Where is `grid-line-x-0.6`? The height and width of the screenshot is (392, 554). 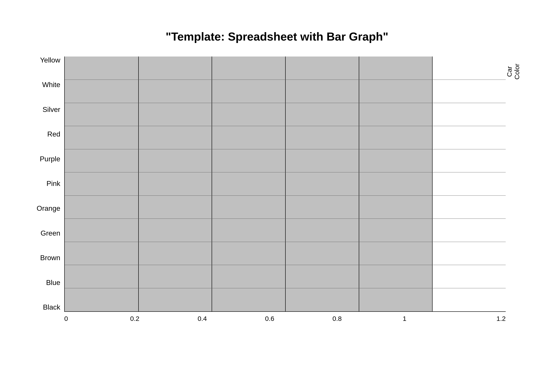
grid-line-x-0.6 is located at coordinates (285, 184).